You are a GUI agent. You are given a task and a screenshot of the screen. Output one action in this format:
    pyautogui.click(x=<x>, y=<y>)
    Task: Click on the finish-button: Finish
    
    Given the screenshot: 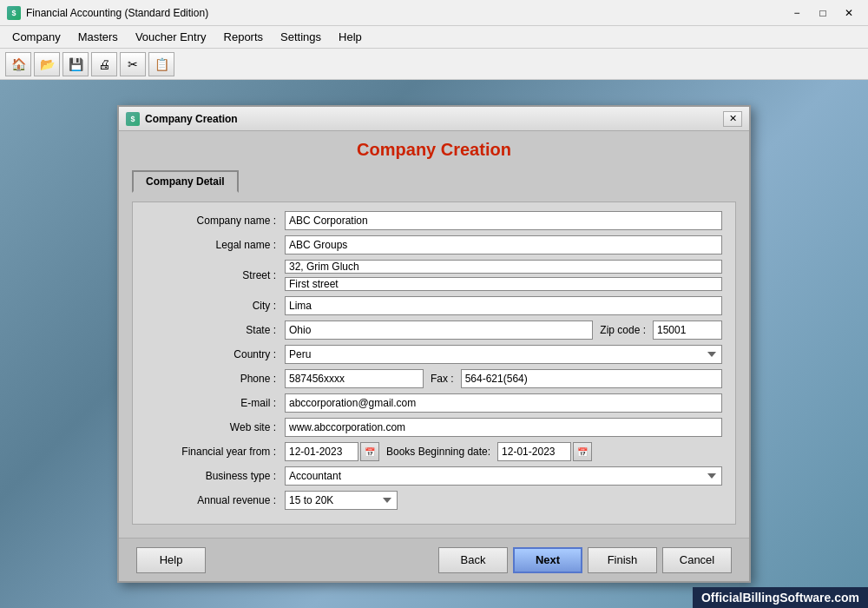 What is the action you would take?
    pyautogui.click(x=622, y=560)
    